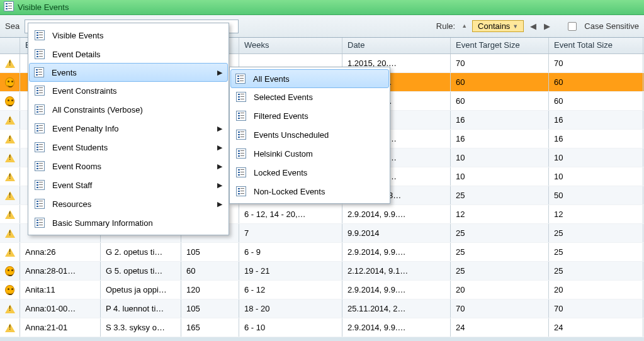  I want to click on case-sensitive-label: Case Sensitive, so click(612, 26).